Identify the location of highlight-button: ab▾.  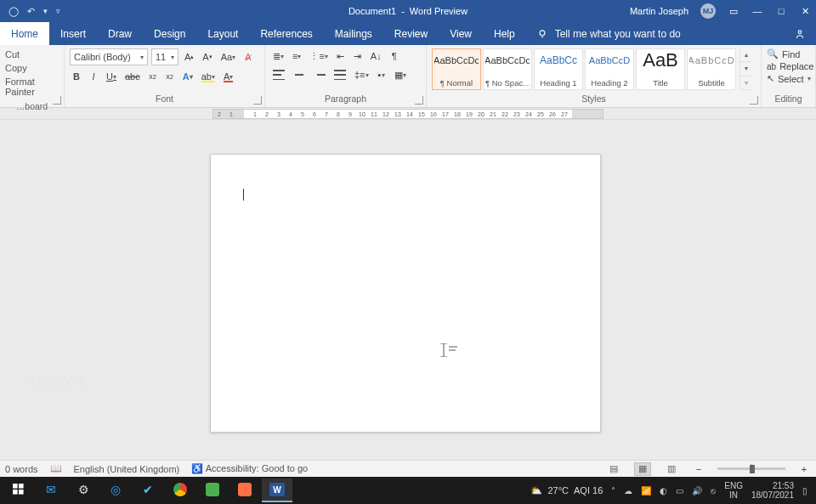
(208, 76).